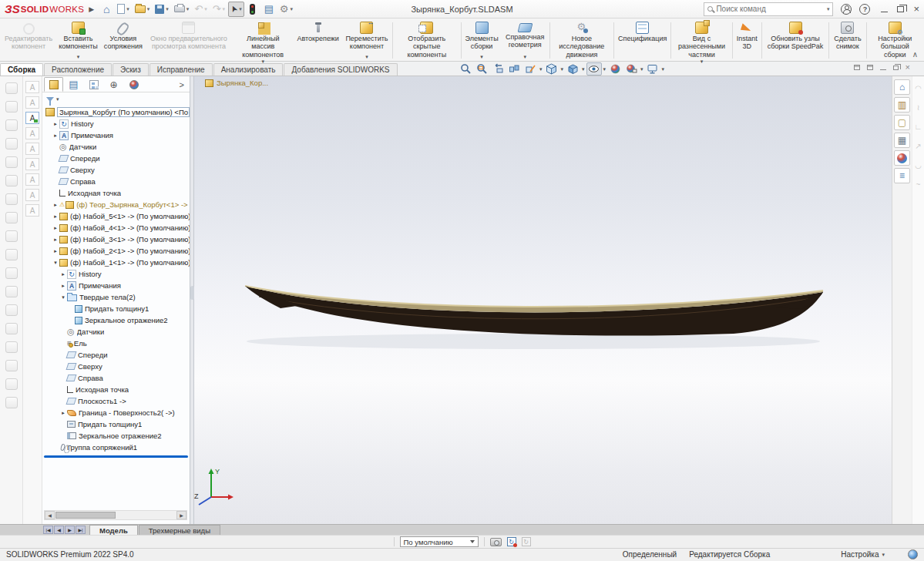 This screenshot has width=924, height=561. I want to click on select-dropdown-caret: ▾, so click(240, 9).